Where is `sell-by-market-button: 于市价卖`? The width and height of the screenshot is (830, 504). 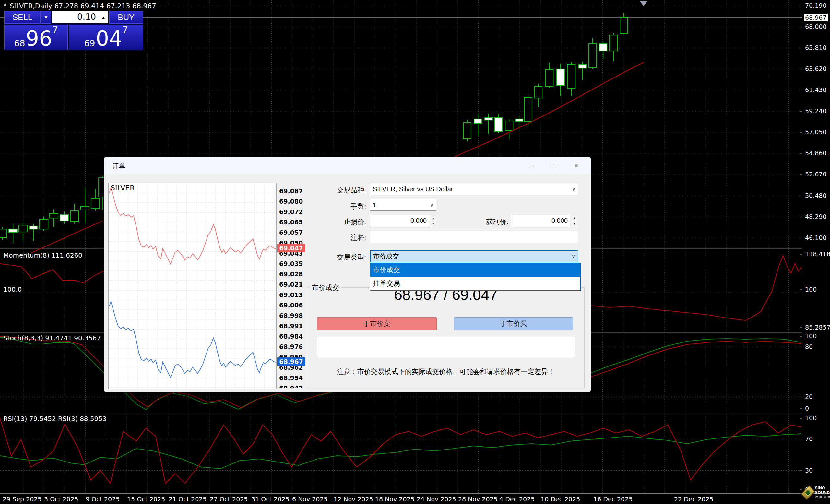 sell-by-market-button: 于市价卖 is located at coordinates (377, 323).